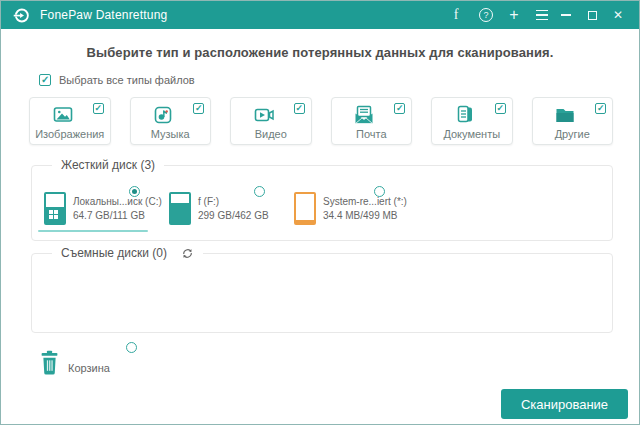  Describe the element at coordinates (365, 202) in the screenshot. I see `disk-name: System-re...iert (*:)` at that location.